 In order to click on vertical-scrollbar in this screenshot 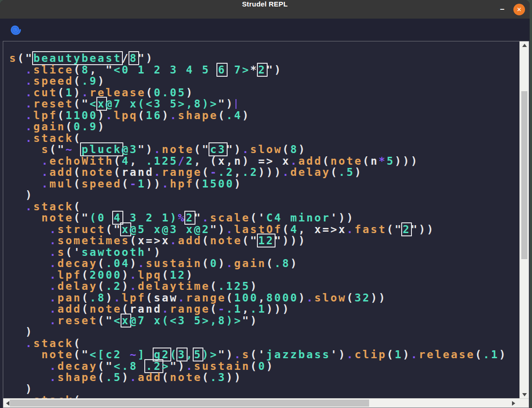, I will do `click(524, 220)`.